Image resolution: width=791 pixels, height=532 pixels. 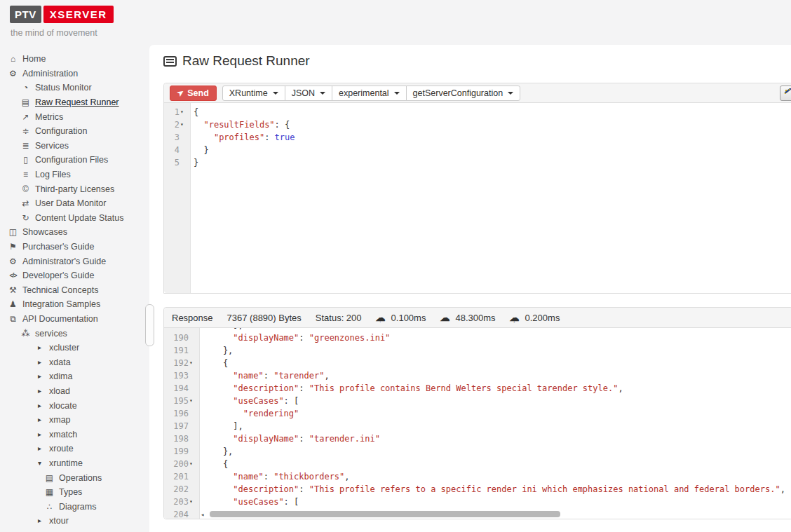 I want to click on sidebar-item-third-party-licenses: ©Third-party Licenses, so click(x=79, y=189).